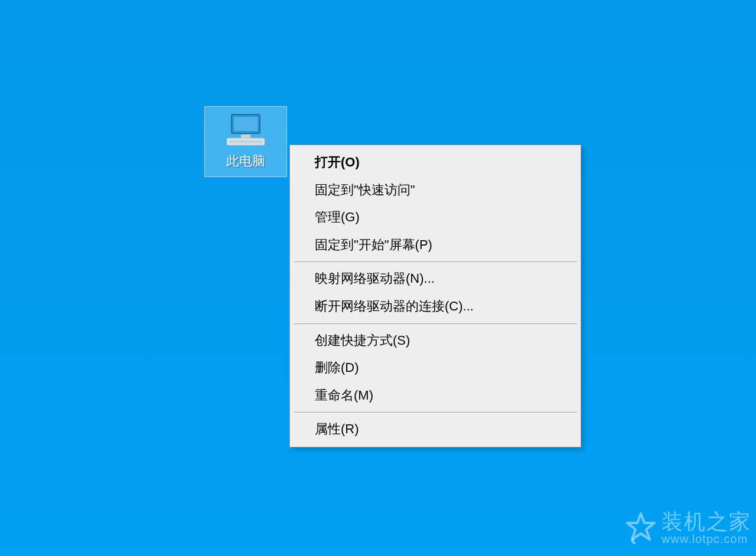  What do you see at coordinates (435, 341) in the screenshot?
I see `menu-item-create-shortcut: 创建快捷方式(S)` at bounding box center [435, 341].